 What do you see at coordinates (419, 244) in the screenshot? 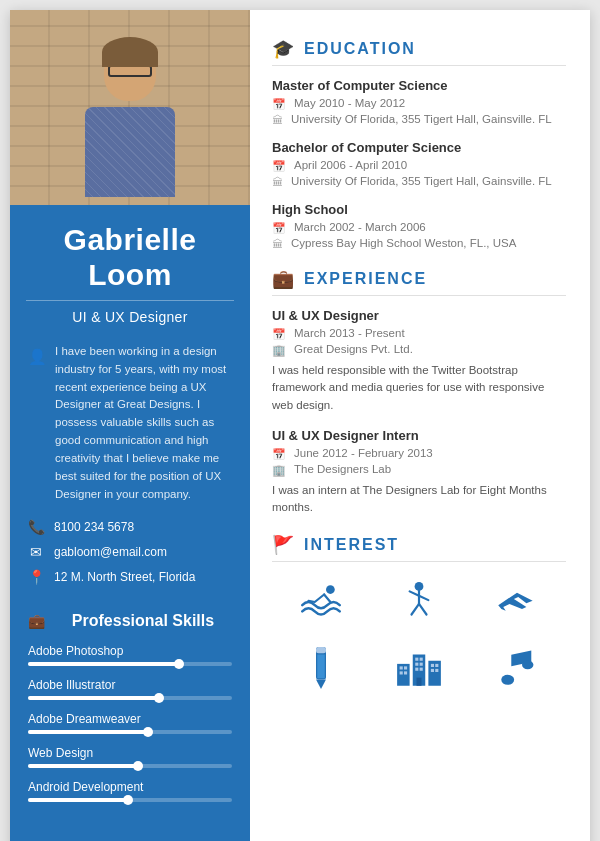
I see `edu-institution: 🏛 Cypress Bay High School Weston, FL., U…` at bounding box center [419, 244].